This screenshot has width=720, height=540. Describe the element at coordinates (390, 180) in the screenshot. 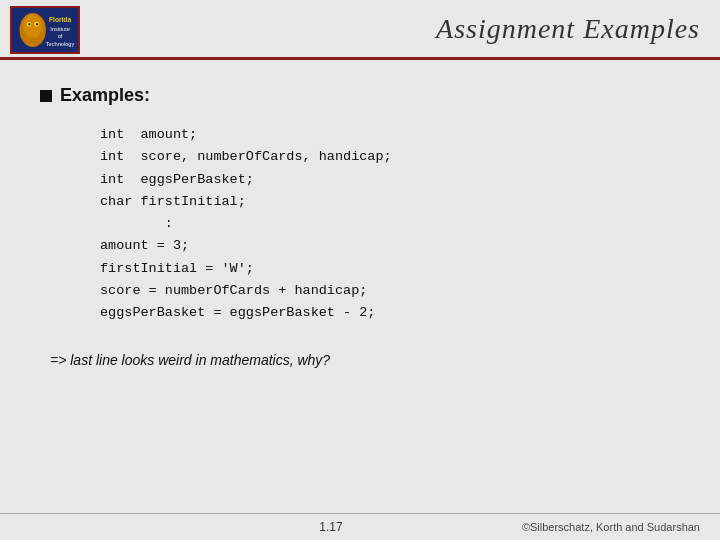

I see `code-line-3: int eggsPerBasket;` at that location.